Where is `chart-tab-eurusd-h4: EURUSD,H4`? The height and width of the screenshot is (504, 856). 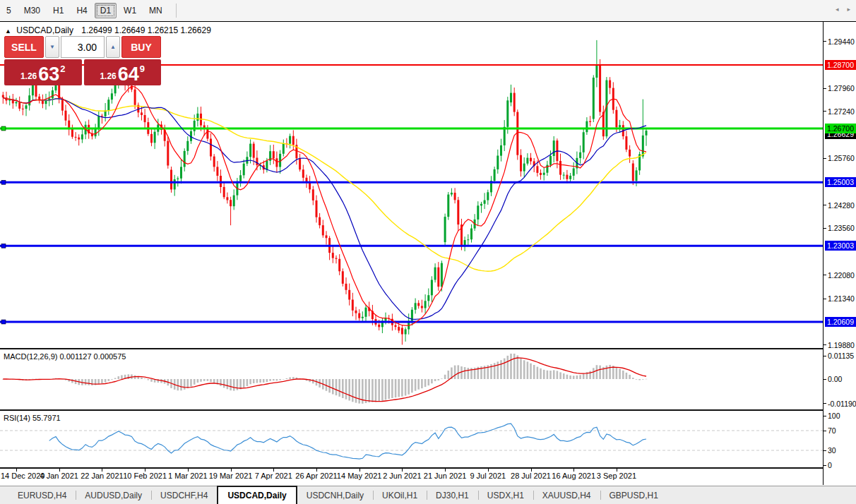
chart-tab-eurusd-h4: EURUSD,H4 is located at coordinates (42, 496).